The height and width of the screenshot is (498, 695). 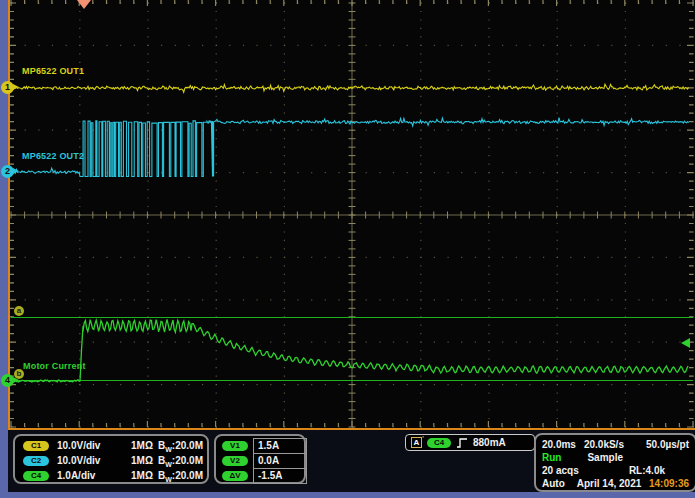 I want to click on ch4-position-marker: 4, so click(x=8, y=380).